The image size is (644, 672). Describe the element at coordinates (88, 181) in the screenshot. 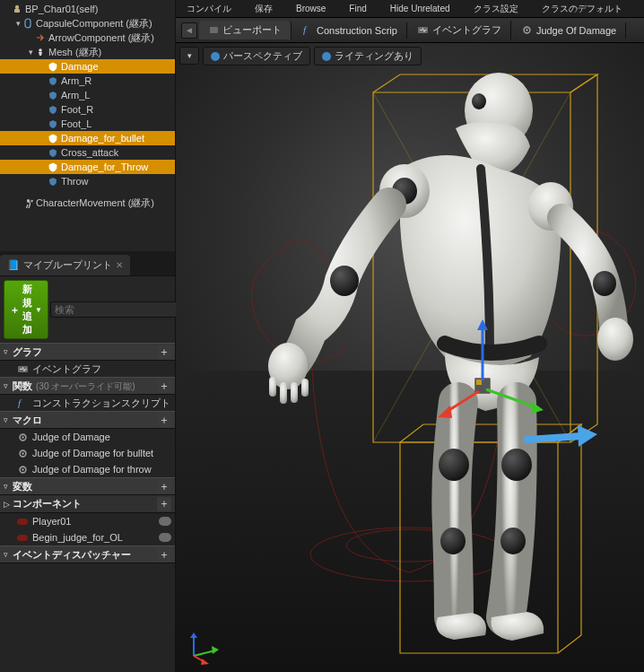

I see `tree-row-throw: Throw` at that location.